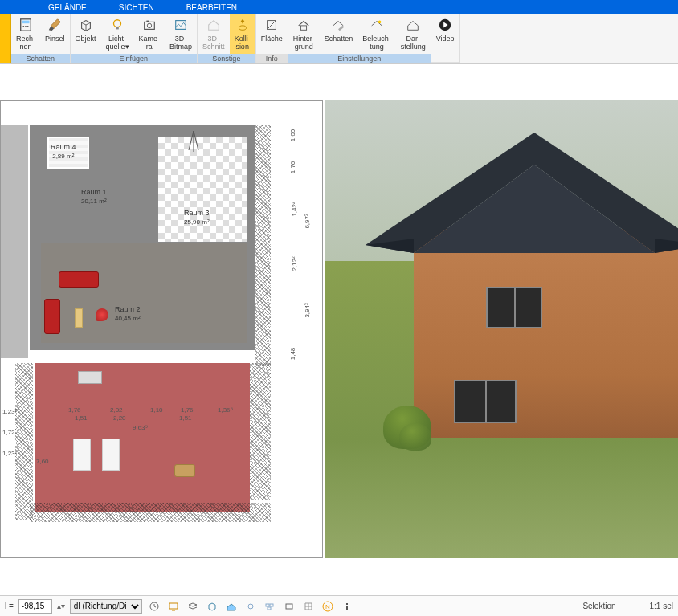 The height and width of the screenshot is (616, 678). I want to click on kamera-button: Kame-ra, so click(149, 34).